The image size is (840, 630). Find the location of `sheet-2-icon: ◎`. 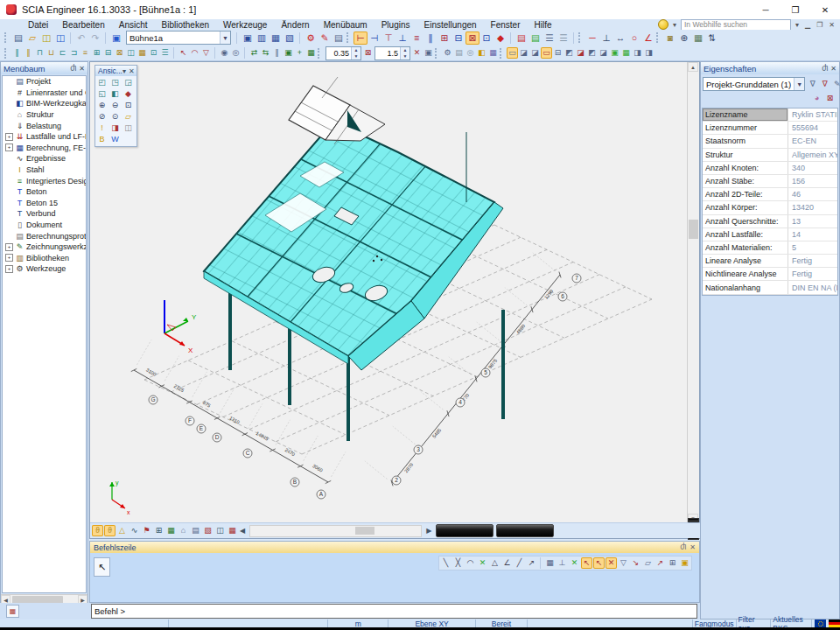

sheet-2-icon: ◎ is located at coordinates (471, 52).